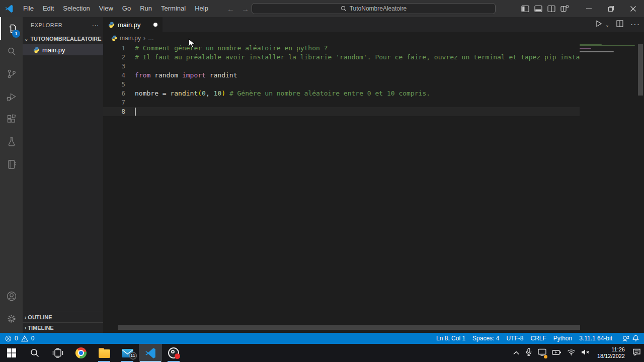 The height and width of the screenshot is (362, 644). Describe the element at coordinates (150, 353) in the screenshot. I see `vscode-taskbar-button` at that location.